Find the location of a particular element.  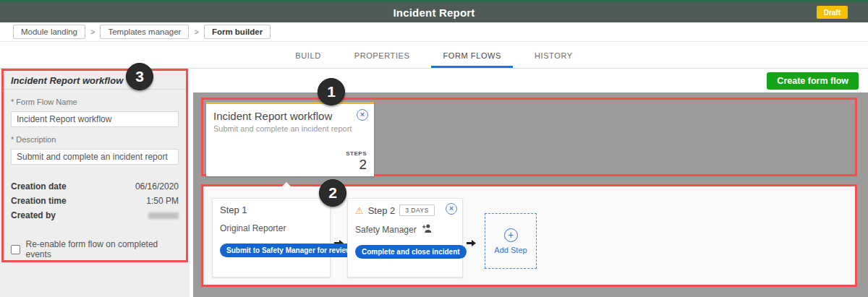

annotation-box-3: Incident Report workflow * Form Flow Nam… is located at coordinates (95, 165).